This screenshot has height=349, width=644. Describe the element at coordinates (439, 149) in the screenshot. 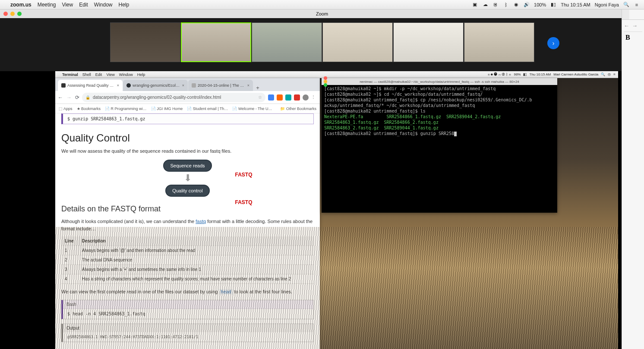

I see `terminal-output: [cast828@mahuika02 ~]$ mkdir -p ~/dc_wor…` at that location.